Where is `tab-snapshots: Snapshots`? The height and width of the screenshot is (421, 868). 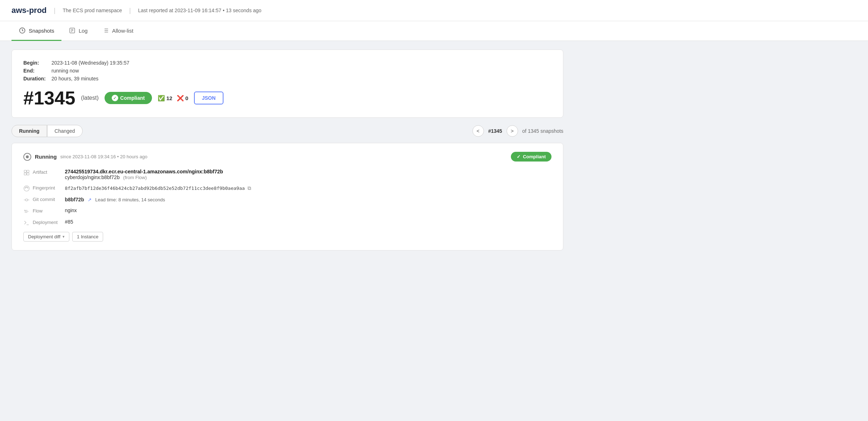 tab-snapshots: Snapshots is located at coordinates (37, 31).